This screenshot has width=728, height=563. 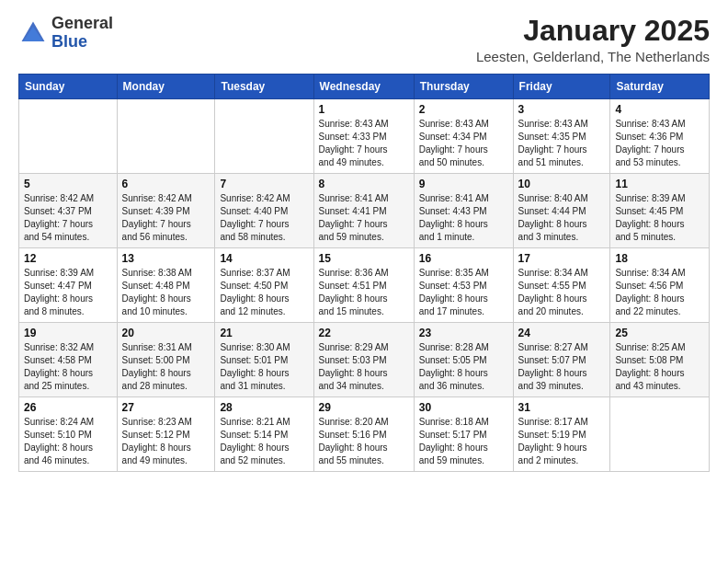 What do you see at coordinates (563, 408) in the screenshot?
I see `day-number: 31` at bounding box center [563, 408].